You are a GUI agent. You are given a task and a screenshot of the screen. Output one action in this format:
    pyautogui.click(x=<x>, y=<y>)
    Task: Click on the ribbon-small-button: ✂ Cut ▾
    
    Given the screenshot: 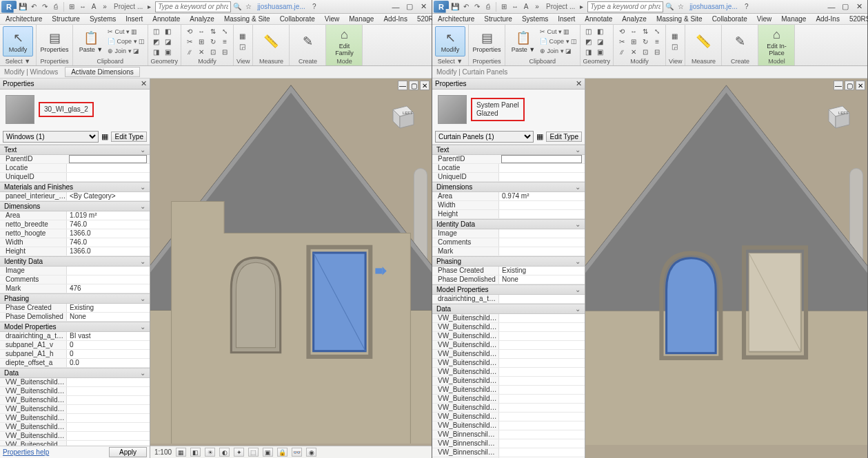 What is the action you would take?
    pyautogui.click(x=119, y=32)
    